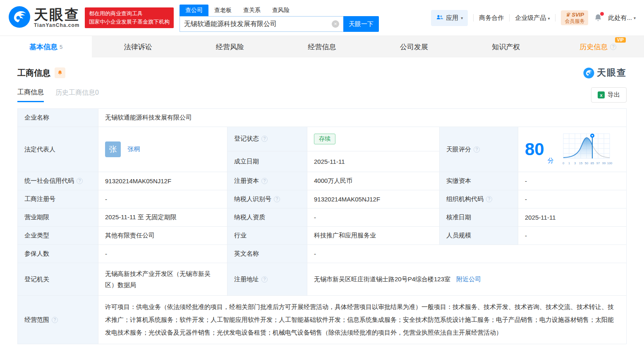 The height and width of the screenshot is (345, 644). I want to click on reg-authority-label: 登记机关, so click(58, 280).